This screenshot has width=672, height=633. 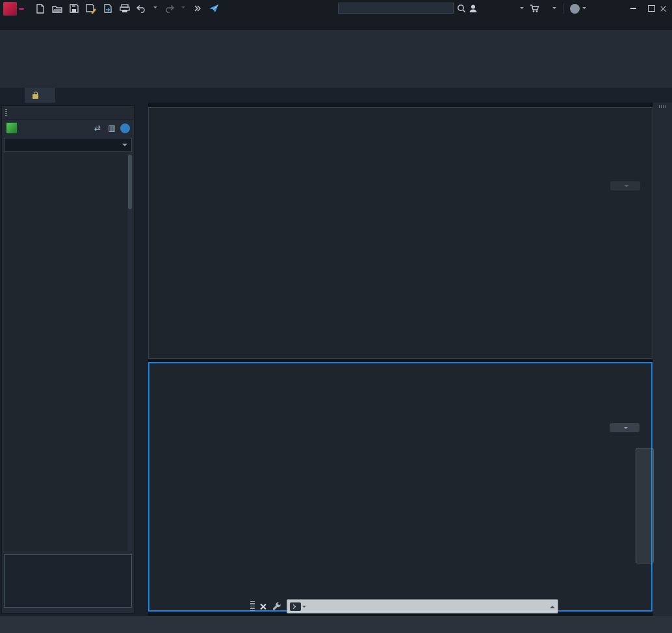 What do you see at coordinates (5, 625) in the screenshot?
I see `layout-tab-bar` at bounding box center [5, 625].